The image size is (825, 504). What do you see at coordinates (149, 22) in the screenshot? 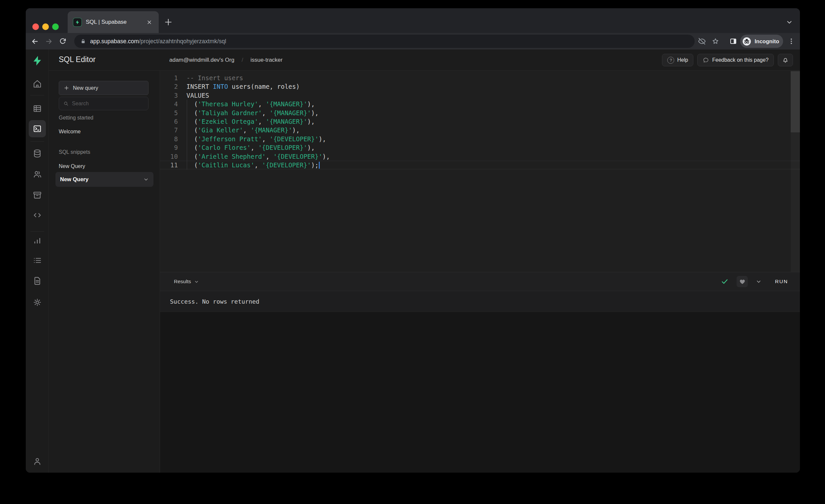
I see `tab-close-icon` at bounding box center [149, 22].